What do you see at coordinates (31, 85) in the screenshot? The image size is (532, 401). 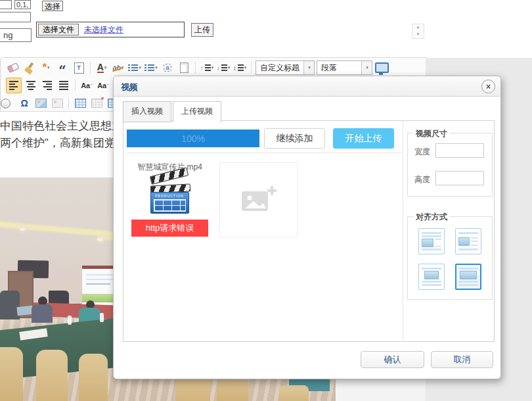 I see `align-center-icon` at bounding box center [31, 85].